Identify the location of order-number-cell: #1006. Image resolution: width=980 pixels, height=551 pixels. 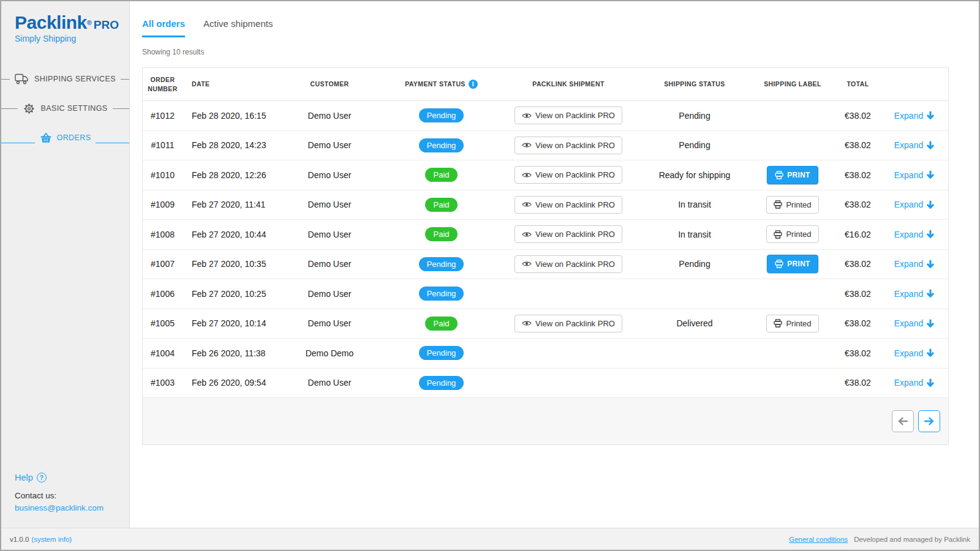
(163, 294).